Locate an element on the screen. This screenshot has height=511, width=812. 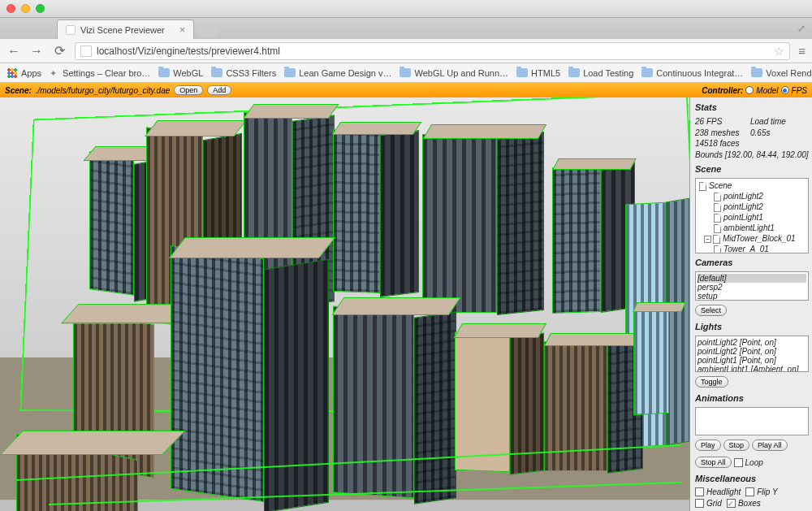
address-bar: localhost/Vizi/engine/tests/previewer4.h… is located at coordinates (432, 51).